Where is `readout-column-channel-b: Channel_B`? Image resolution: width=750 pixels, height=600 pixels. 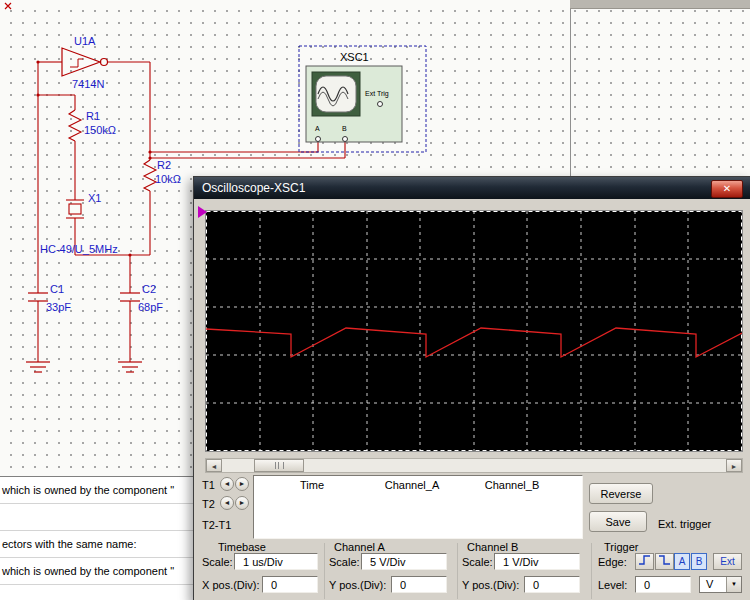
readout-column-channel-b: Channel_B is located at coordinates (512, 485).